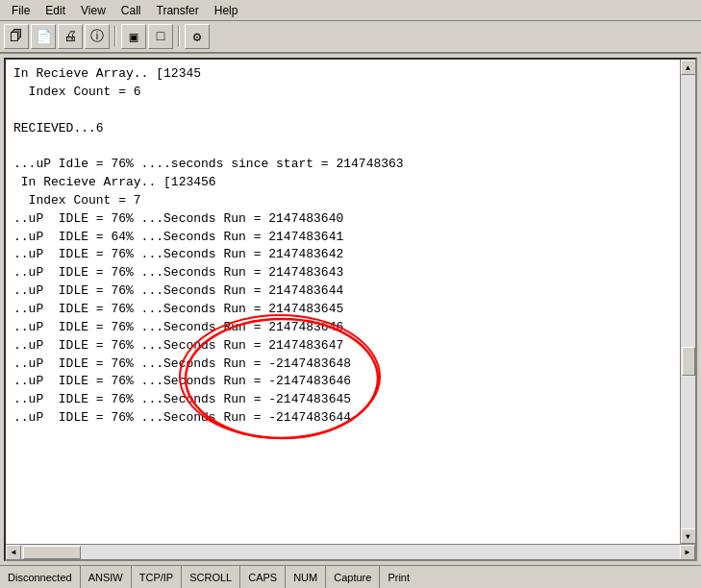 The image size is (701, 588). I want to click on scroll-thumb-v, so click(688, 361).